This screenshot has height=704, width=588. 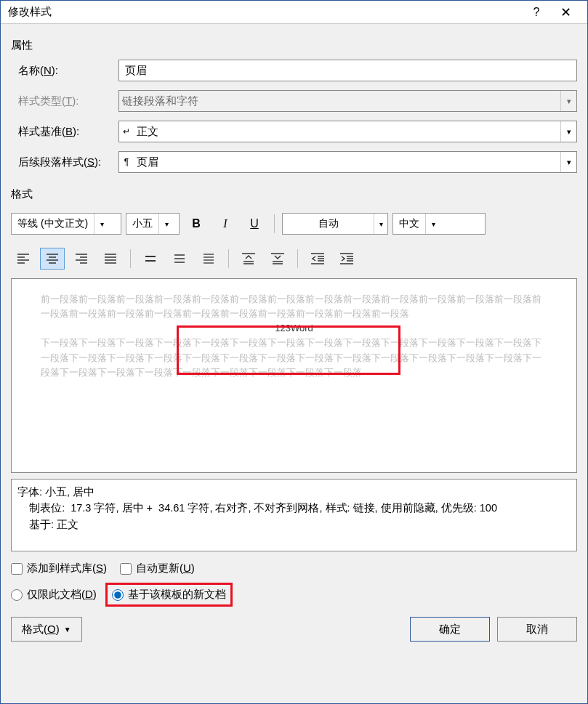 What do you see at coordinates (81, 259) in the screenshot?
I see `align-right-icon` at bounding box center [81, 259].